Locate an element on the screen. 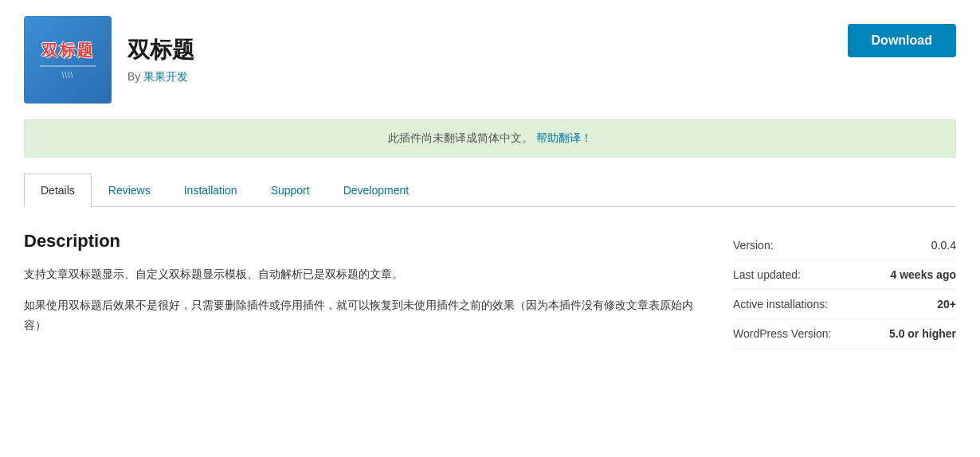 The width and height of the screenshot is (980, 457). meta-label-updated: Last updated: is located at coordinates (766, 275).